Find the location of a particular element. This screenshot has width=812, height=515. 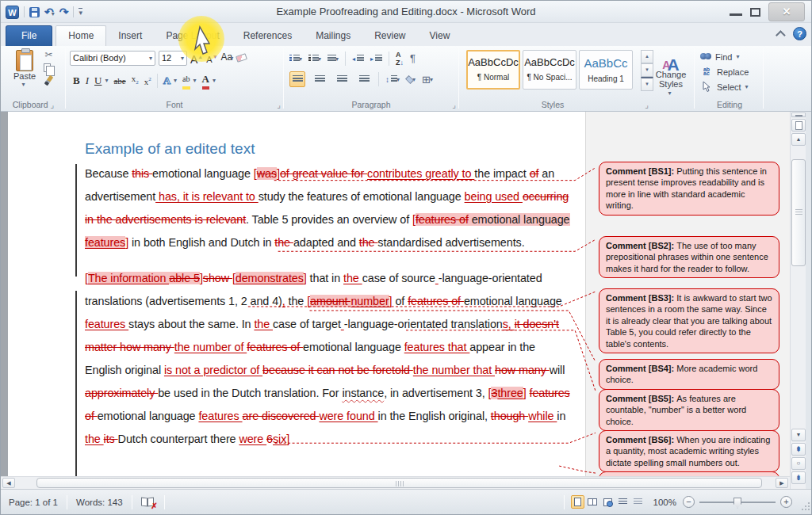

minimize-icon is located at coordinates (736, 12).